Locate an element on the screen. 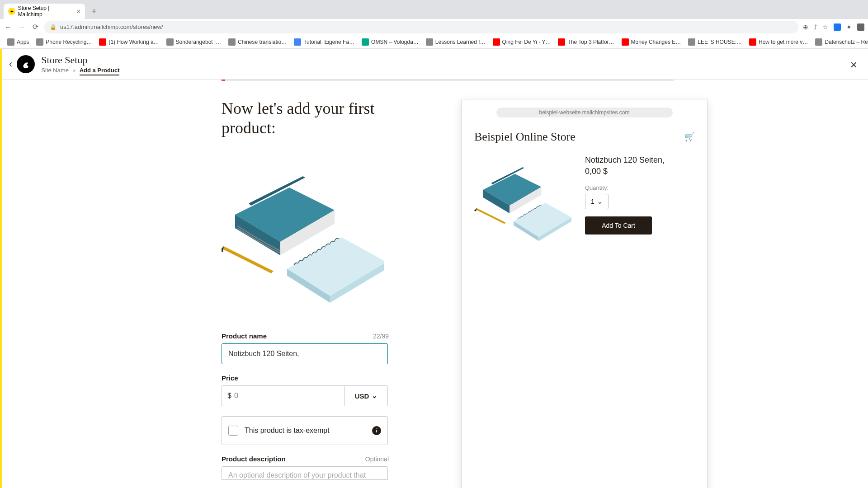 Image resolution: width=868 pixels, height=488 pixels. lock-icon: 🔒 is located at coordinates (53, 27).